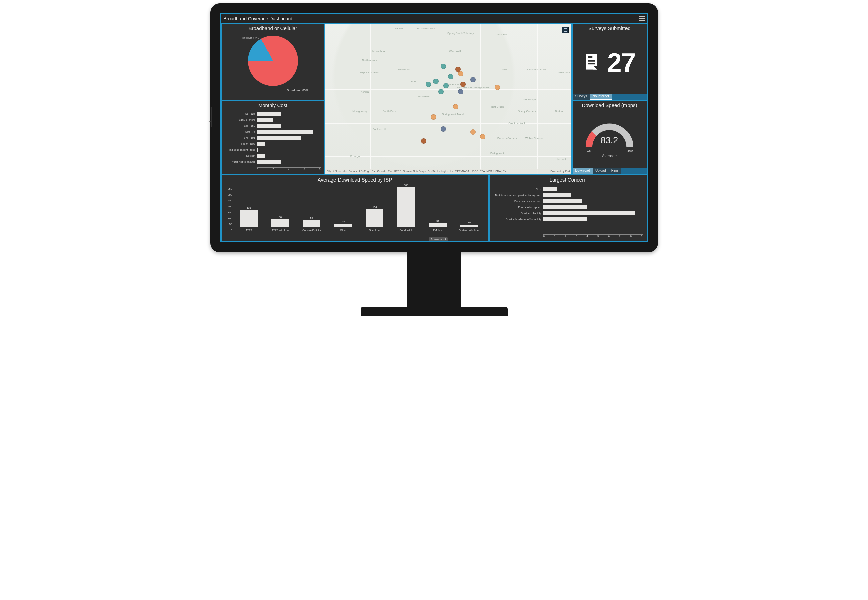  Describe the element at coordinates (448, 99) in the screenshot. I see `panel-map: City of Naperville, County of DuPage, Es…` at that location.